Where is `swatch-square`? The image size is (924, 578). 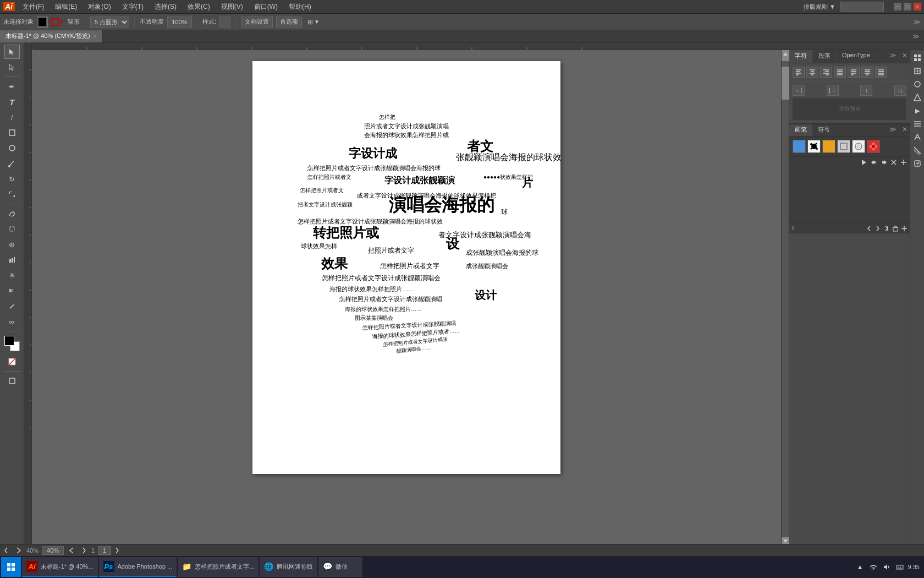
swatch-square is located at coordinates (844, 146).